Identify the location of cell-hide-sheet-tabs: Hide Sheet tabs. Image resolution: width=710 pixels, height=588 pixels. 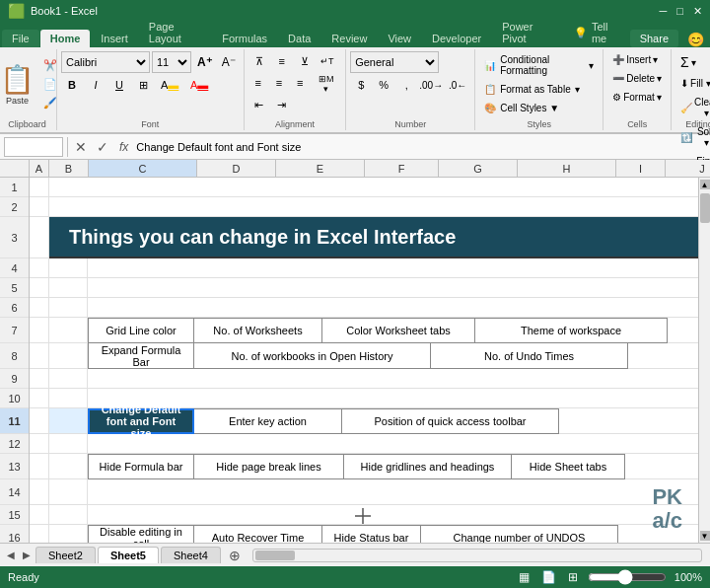
(568, 467).